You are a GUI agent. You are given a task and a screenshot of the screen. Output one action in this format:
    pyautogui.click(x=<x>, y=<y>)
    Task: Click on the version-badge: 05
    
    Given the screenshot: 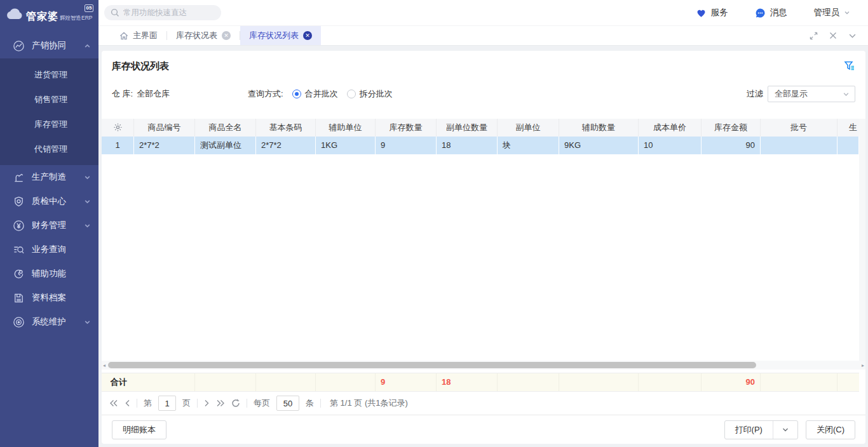 What is the action you would take?
    pyautogui.click(x=89, y=8)
    